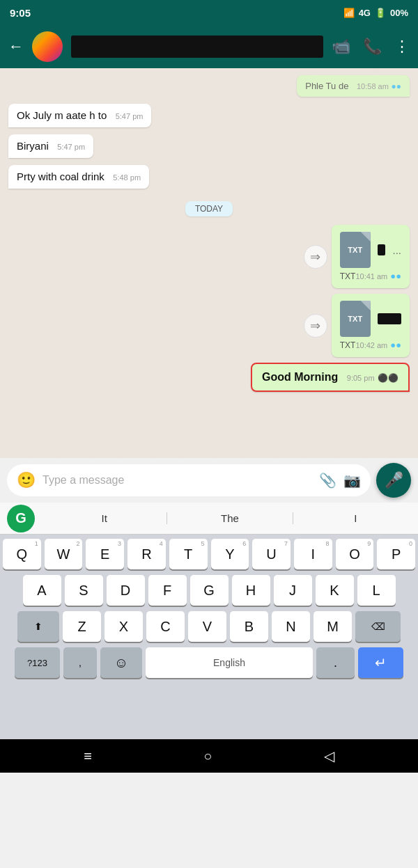  Describe the element at coordinates (121, 663) in the screenshot. I see `emoji-key: ☺` at that location.